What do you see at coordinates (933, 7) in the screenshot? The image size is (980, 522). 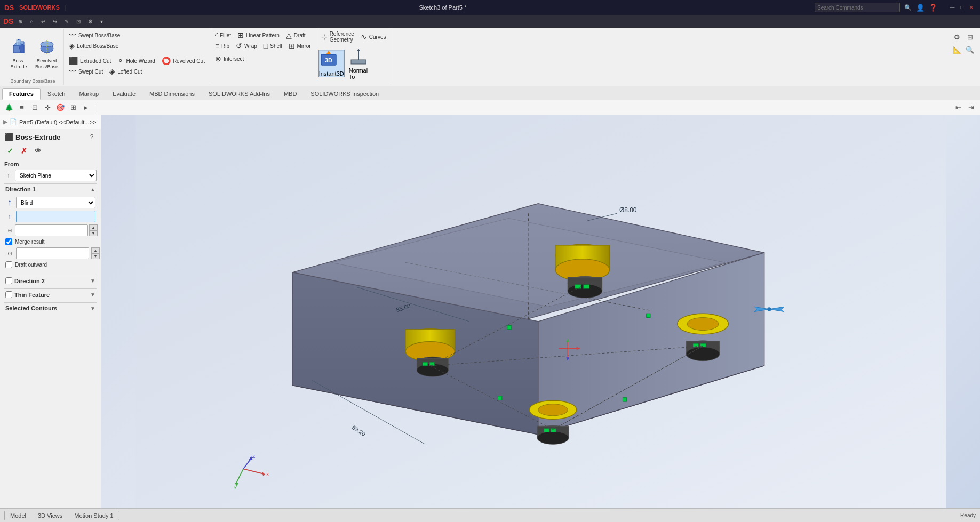 I see `help-icon: ❓` at bounding box center [933, 7].